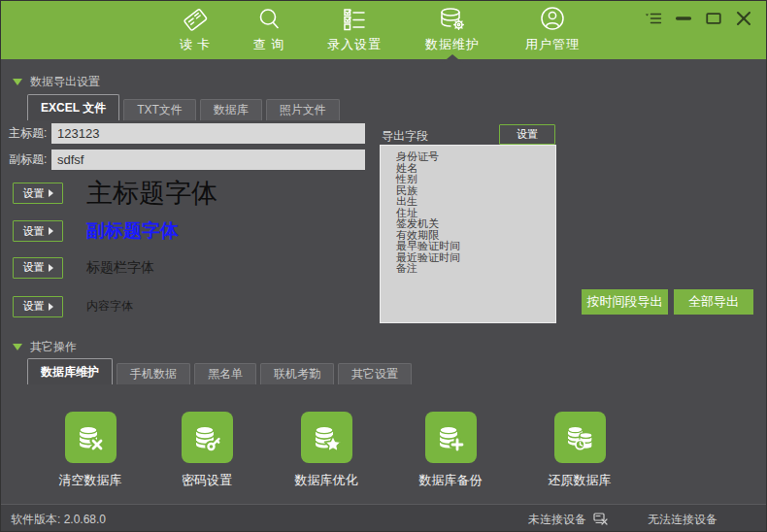 This screenshot has height=532, width=767. Describe the element at coordinates (83, 268) in the screenshot. I see `header-bar-font-row: 设置 标题栏字体` at that location.